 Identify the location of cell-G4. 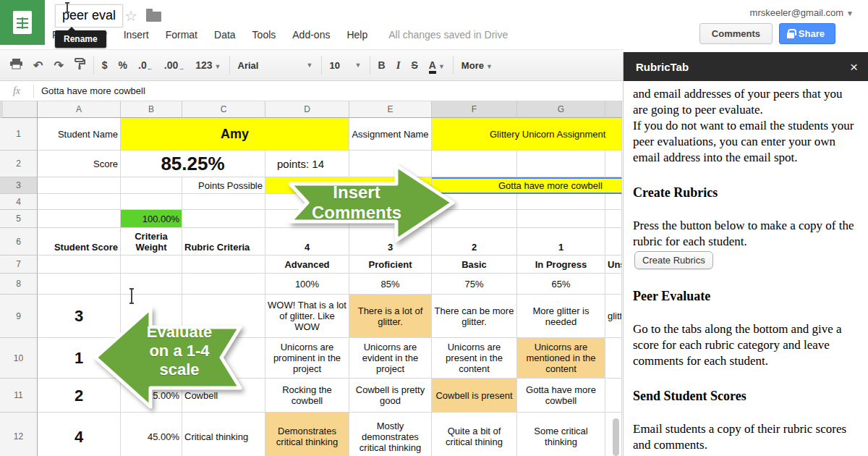
(561, 202).